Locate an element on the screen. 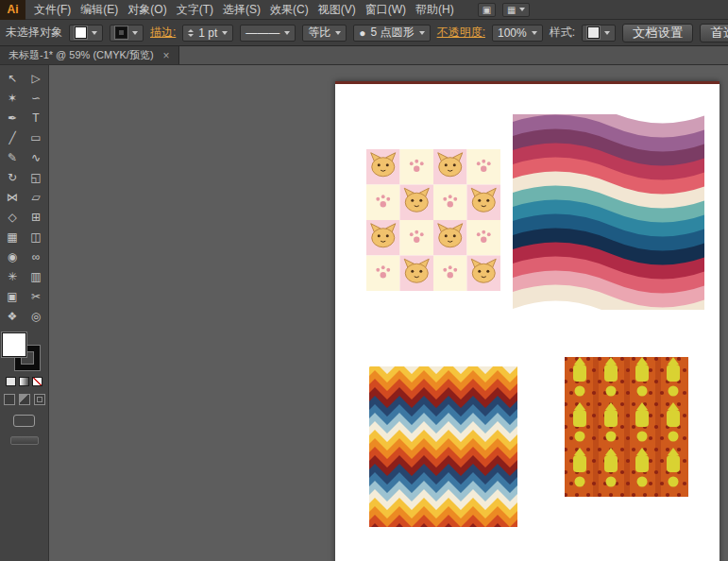  arrange-documents-icon: ▦ is located at coordinates (512, 9).